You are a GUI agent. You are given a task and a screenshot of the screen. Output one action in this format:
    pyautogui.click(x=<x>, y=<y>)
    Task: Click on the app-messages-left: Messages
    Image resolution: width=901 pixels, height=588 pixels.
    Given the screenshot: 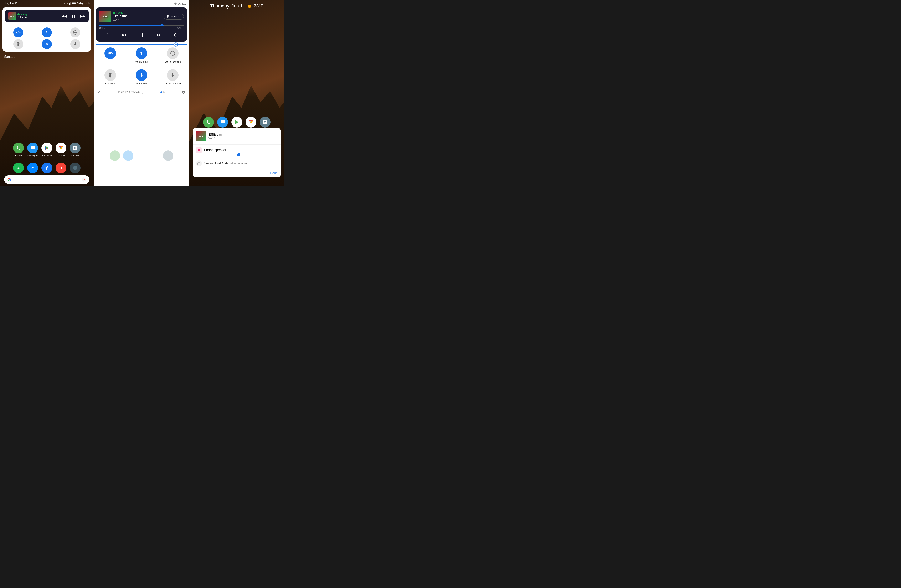 What is the action you would take?
    pyautogui.click(x=33, y=150)
    